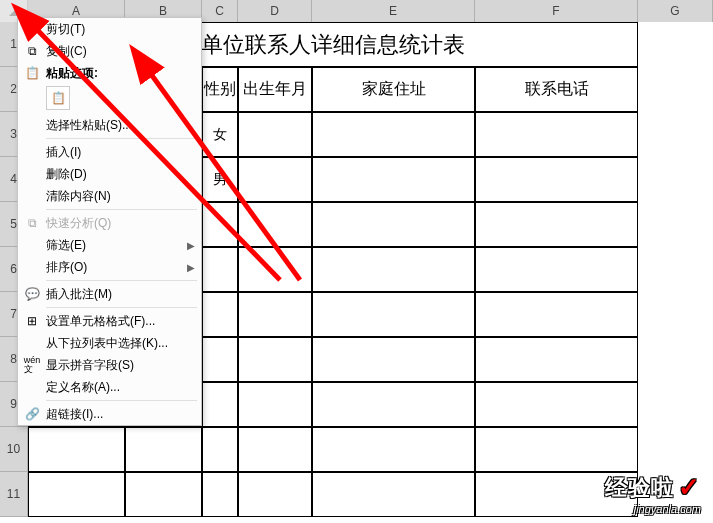 Image resolution: width=713 pixels, height=523 pixels. Describe the element at coordinates (556, 404) in the screenshot. I see `cell-f9` at that location.